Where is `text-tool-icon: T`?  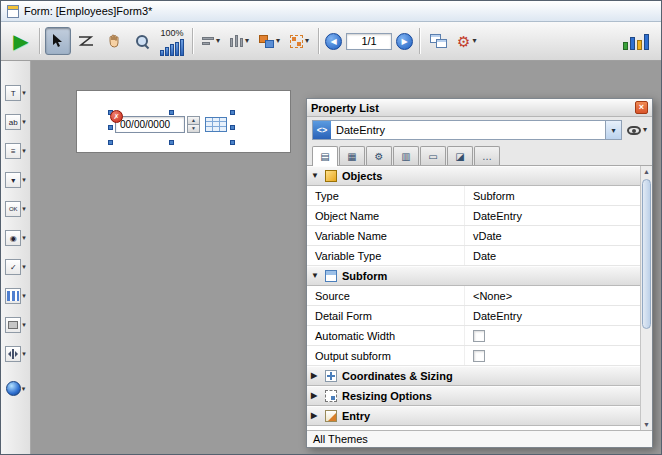 text-tool-icon: T is located at coordinates (13, 93).